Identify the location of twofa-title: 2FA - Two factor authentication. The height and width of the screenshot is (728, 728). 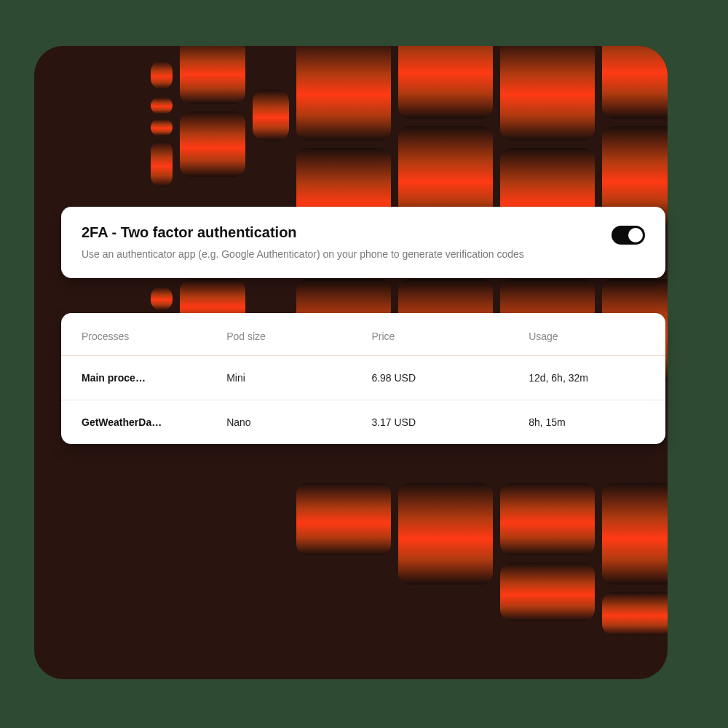
(303, 233).